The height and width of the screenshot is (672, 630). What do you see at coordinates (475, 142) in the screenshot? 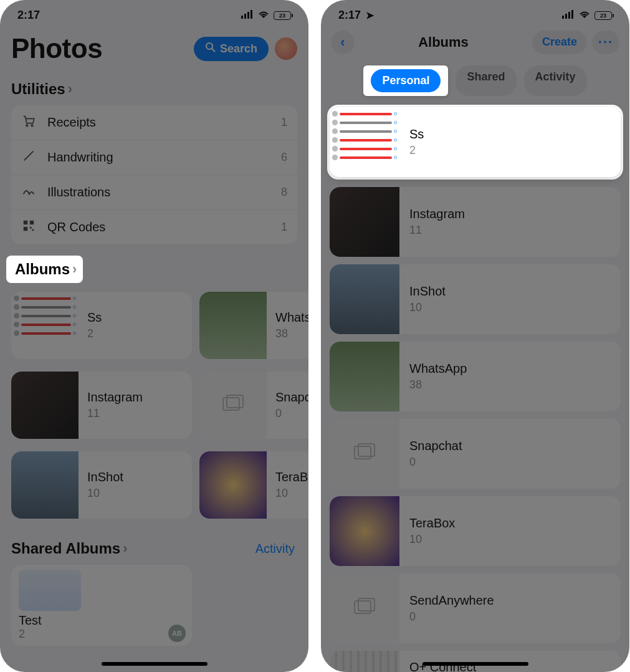
I see `album-row-highlight: Ss 2` at bounding box center [475, 142].